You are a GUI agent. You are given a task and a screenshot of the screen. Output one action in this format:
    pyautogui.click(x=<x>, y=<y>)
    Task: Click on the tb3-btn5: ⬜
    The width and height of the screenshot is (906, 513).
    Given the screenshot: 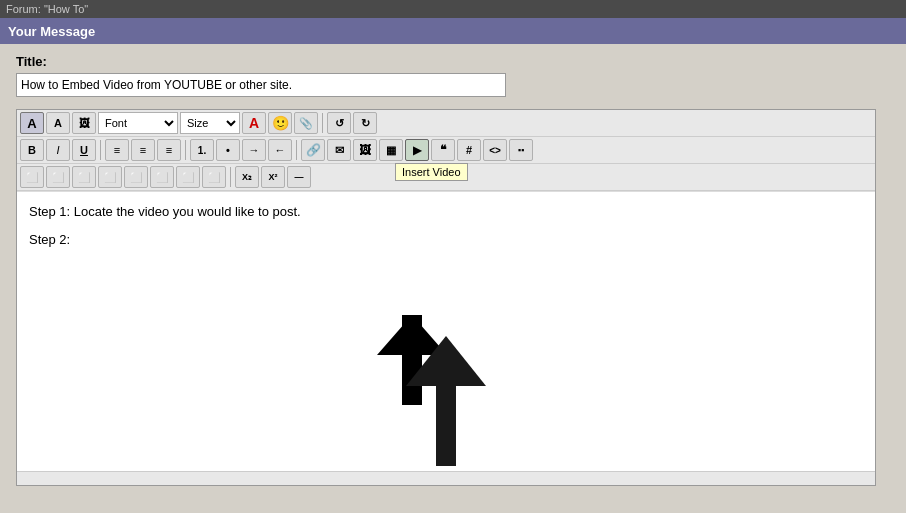 What is the action you would take?
    pyautogui.click(x=136, y=177)
    